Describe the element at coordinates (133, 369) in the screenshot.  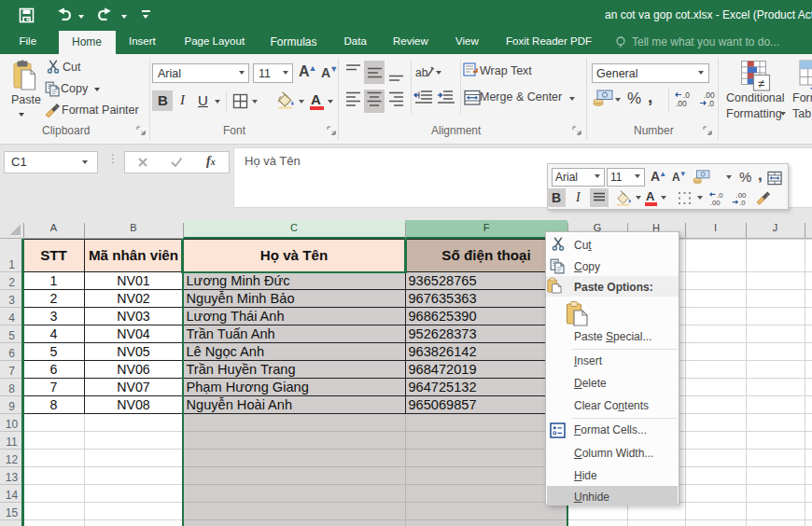
I see `svg-text: NV06` at that location.